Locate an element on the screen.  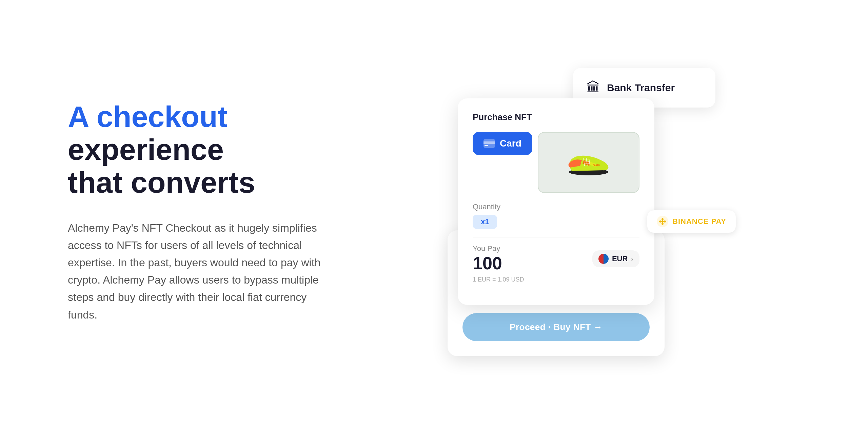
currency-selector: EUR › is located at coordinates (616, 259).